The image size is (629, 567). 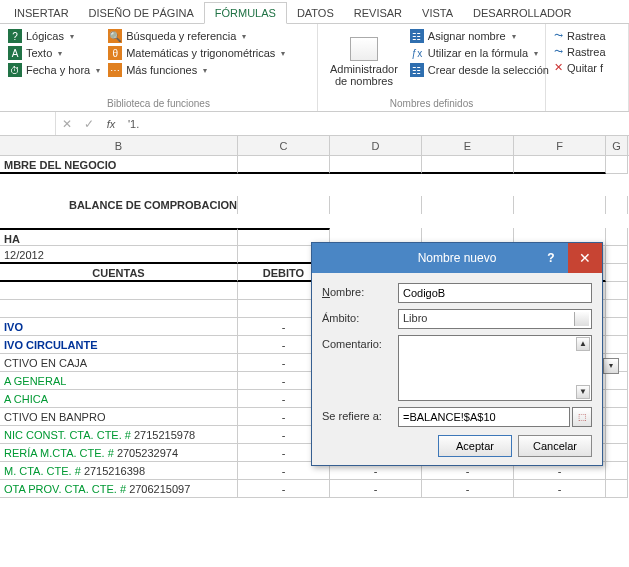 What do you see at coordinates (360, 290) in the screenshot?
I see `label-nombre: Nombre:` at bounding box center [360, 290].